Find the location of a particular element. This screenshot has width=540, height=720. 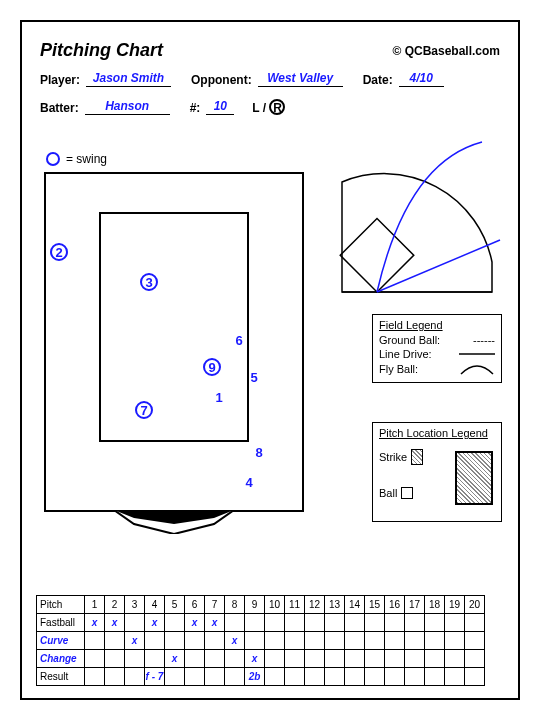

date-label: Date: is located at coordinates (378, 80).